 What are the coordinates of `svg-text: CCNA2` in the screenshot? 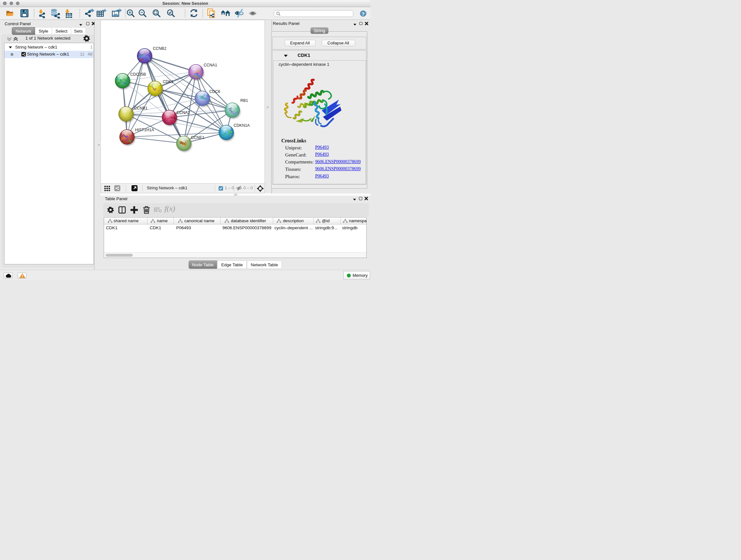 It's located at (183, 113).